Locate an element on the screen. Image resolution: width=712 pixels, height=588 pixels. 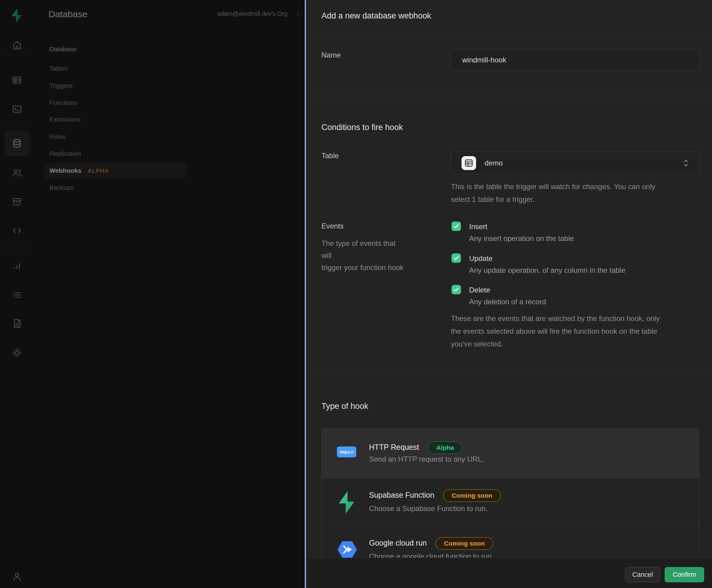
update-label: Update is located at coordinates (481, 259).